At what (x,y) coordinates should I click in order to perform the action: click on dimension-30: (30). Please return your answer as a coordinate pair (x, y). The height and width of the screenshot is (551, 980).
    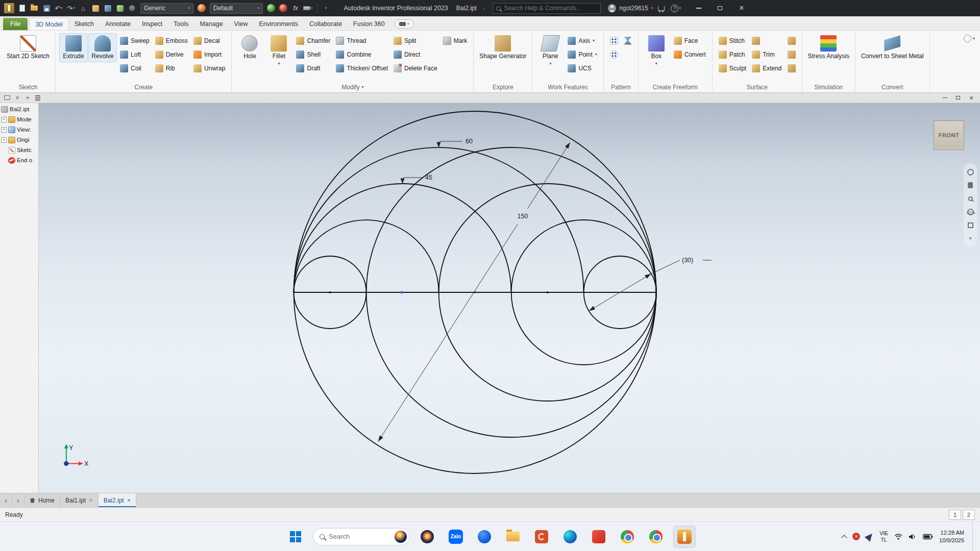
    Looking at the image, I should click on (650, 284).